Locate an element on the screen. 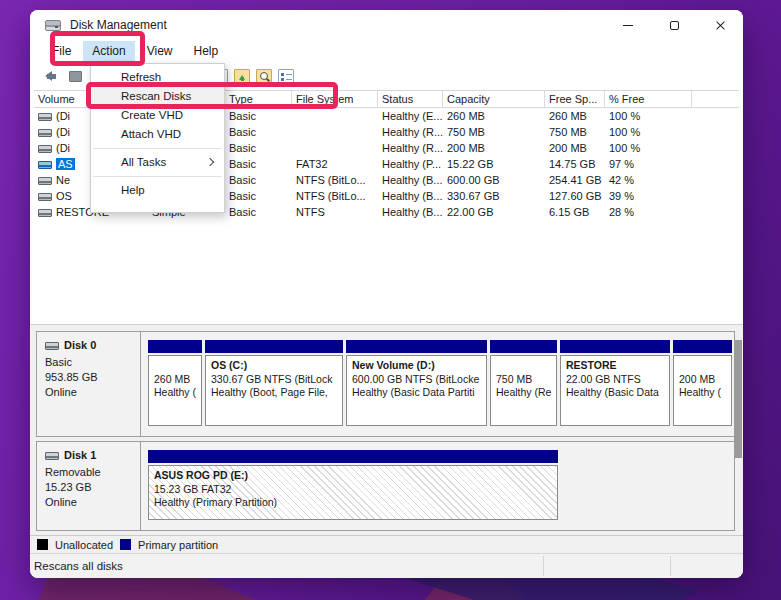  menu-item-refresh: Refresh is located at coordinates (158, 78).